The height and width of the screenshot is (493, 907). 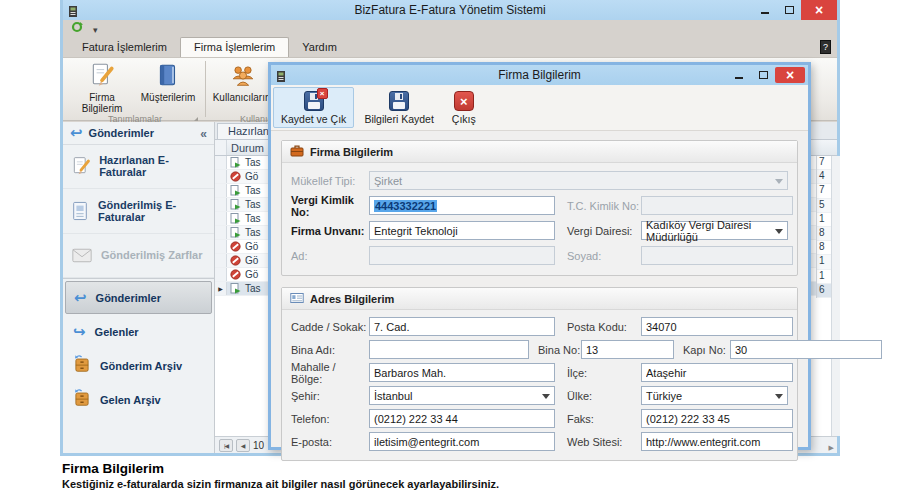 What do you see at coordinates (138, 332) in the screenshot?
I see `sidebar-nav-gelenler: Gelenler` at bounding box center [138, 332].